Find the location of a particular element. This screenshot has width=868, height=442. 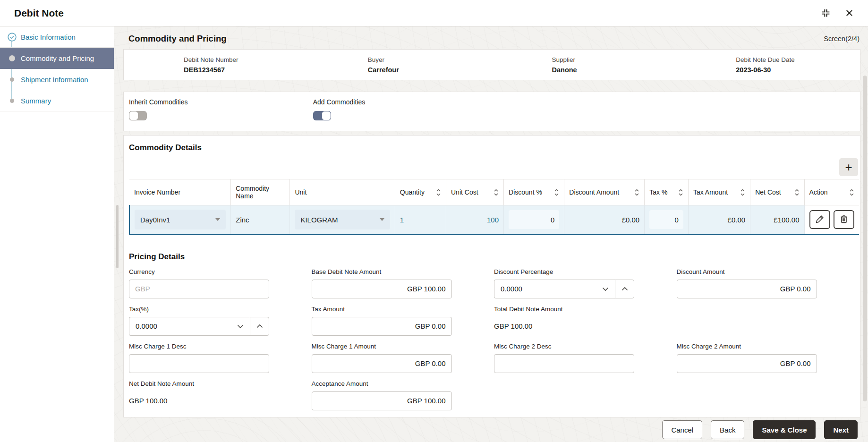

table-row: Day0Inv1 Zinc KILOGRAM is located at coordinates (494, 220).